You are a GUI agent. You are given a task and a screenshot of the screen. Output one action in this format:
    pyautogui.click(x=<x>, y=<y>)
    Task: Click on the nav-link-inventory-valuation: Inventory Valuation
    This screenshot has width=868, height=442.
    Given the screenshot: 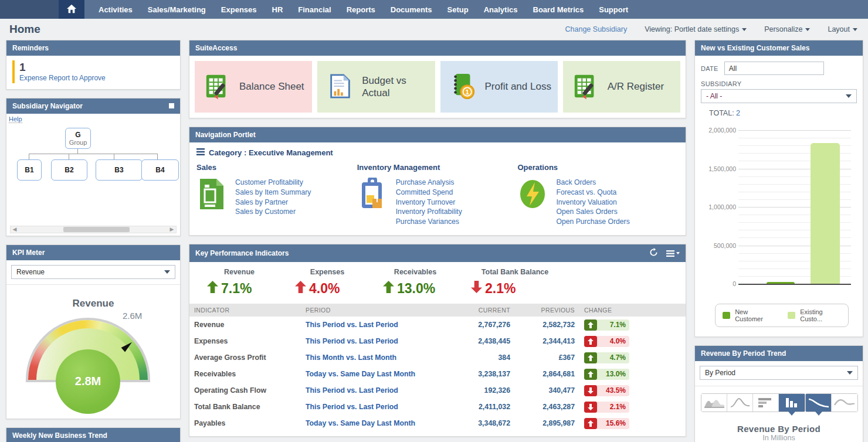 What is the action you would take?
    pyautogui.click(x=592, y=203)
    